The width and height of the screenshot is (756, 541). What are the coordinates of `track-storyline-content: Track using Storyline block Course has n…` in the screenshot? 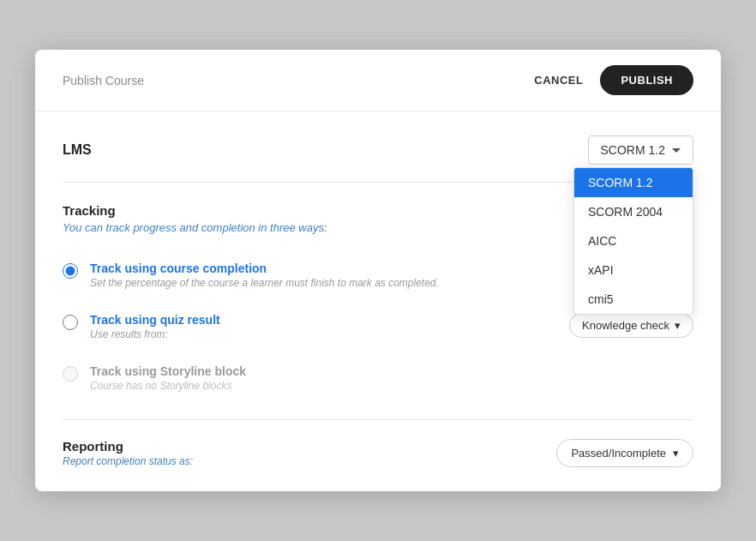 It's located at (392, 378).